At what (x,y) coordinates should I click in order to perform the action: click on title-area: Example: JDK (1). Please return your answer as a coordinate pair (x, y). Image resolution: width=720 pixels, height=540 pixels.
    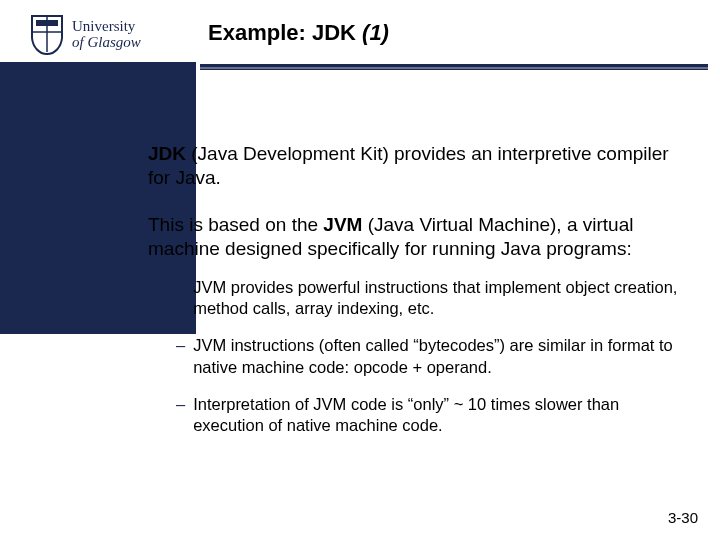
    Looking at the image, I should click on (450, 45).